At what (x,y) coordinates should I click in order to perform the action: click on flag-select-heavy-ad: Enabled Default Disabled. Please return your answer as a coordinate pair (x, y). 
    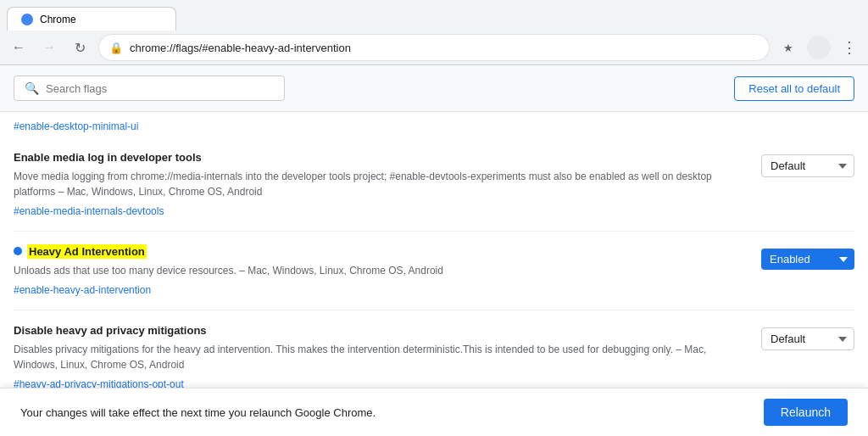
    Looking at the image, I should click on (808, 260).